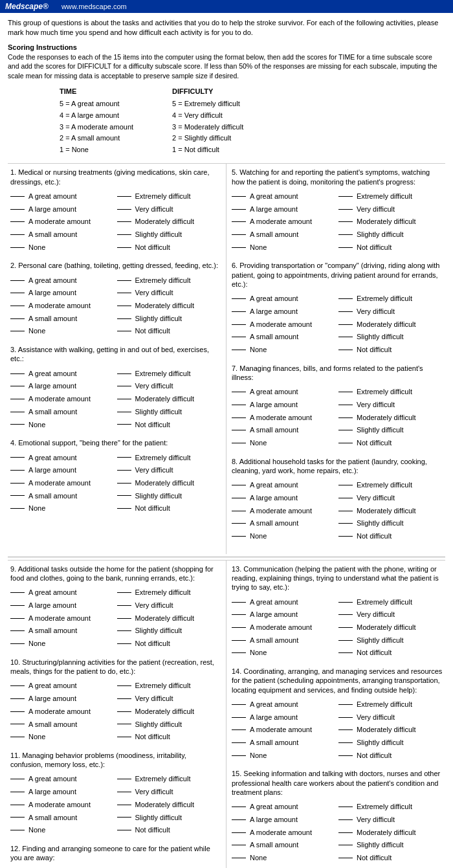 This screenshot has height=868, width=453. Describe the element at coordinates (62, 509) in the screenshot. I see `q4-none-time: None` at that location.